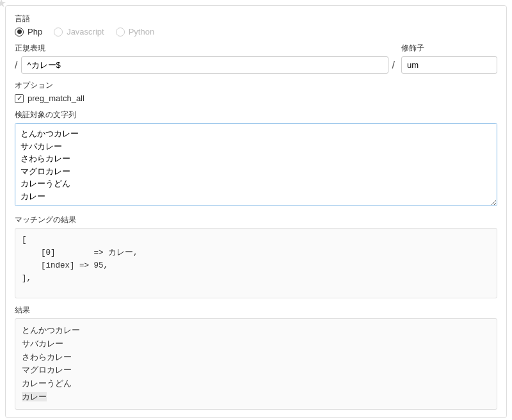 The width and height of the screenshot is (512, 420). Describe the element at coordinates (256, 19) in the screenshot. I see `language-label: 言語` at that location.